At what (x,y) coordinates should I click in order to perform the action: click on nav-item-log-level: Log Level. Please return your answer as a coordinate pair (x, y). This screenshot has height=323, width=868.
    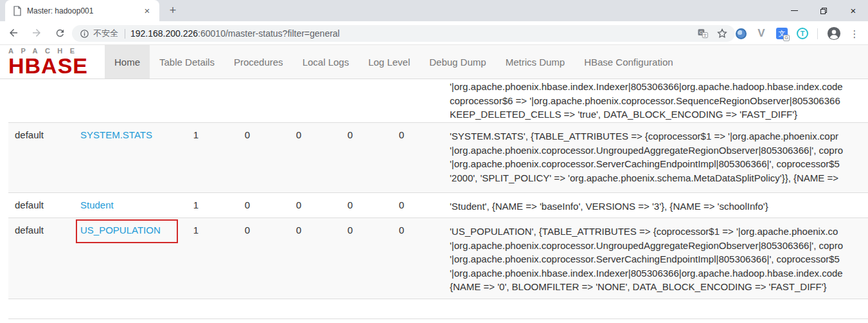
    Looking at the image, I should click on (389, 62).